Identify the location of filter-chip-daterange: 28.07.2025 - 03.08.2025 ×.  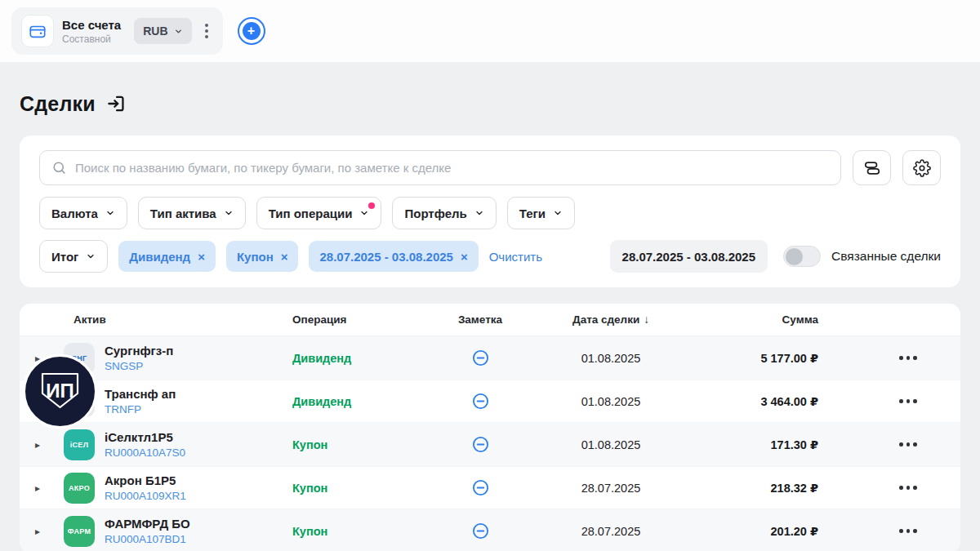
(394, 256).